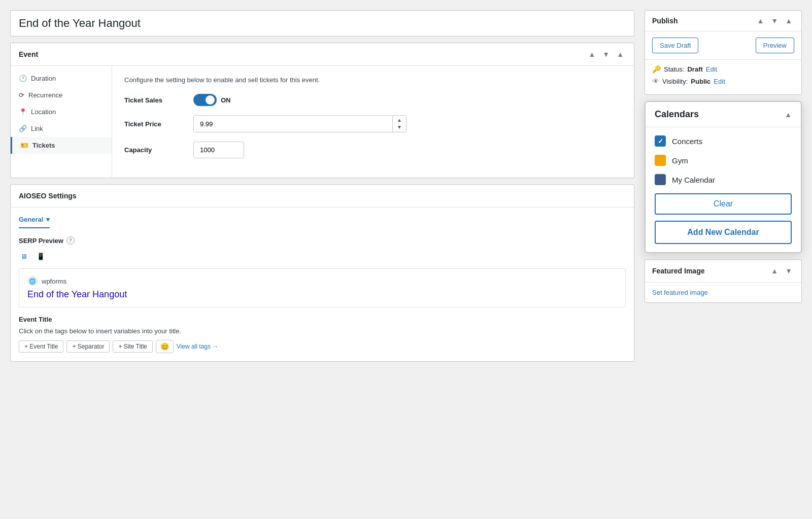 The image size is (812, 519). What do you see at coordinates (774, 271) in the screenshot?
I see `featured-up-btn: ▲` at bounding box center [774, 271].